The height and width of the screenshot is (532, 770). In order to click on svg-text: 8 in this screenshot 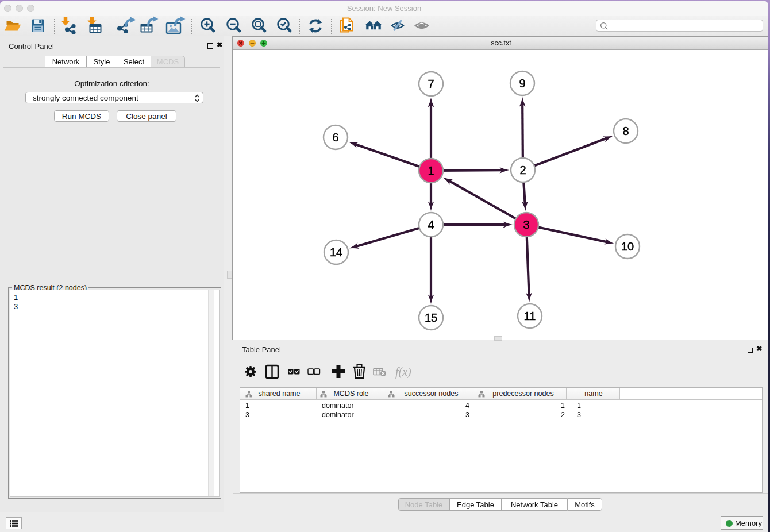, I will do `click(625, 131)`.